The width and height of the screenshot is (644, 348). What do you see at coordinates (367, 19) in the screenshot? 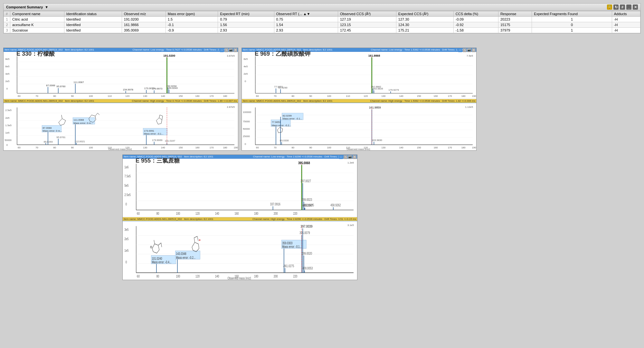
I see `row-observed-ccs: 127.19` at bounding box center [367, 19].